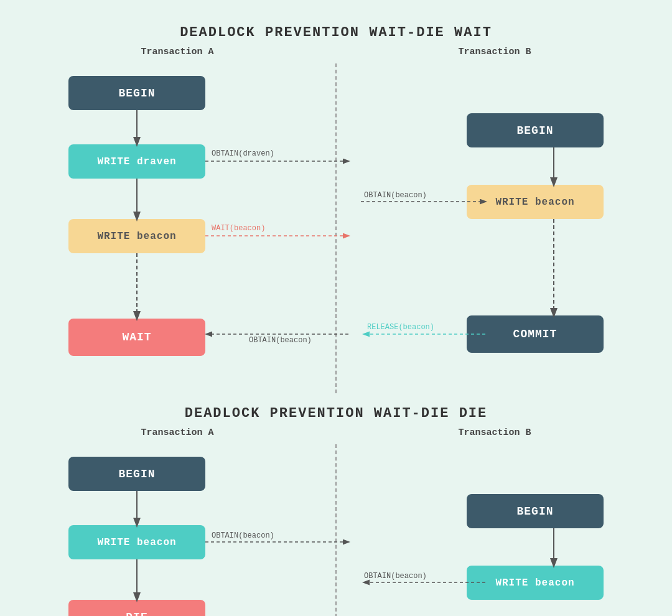 Image resolution: width=672 pixels, height=616 pixels. What do you see at coordinates (336, 228) in the screenshot?
I see `diagram1-divider` at bounding box center [336, 228].